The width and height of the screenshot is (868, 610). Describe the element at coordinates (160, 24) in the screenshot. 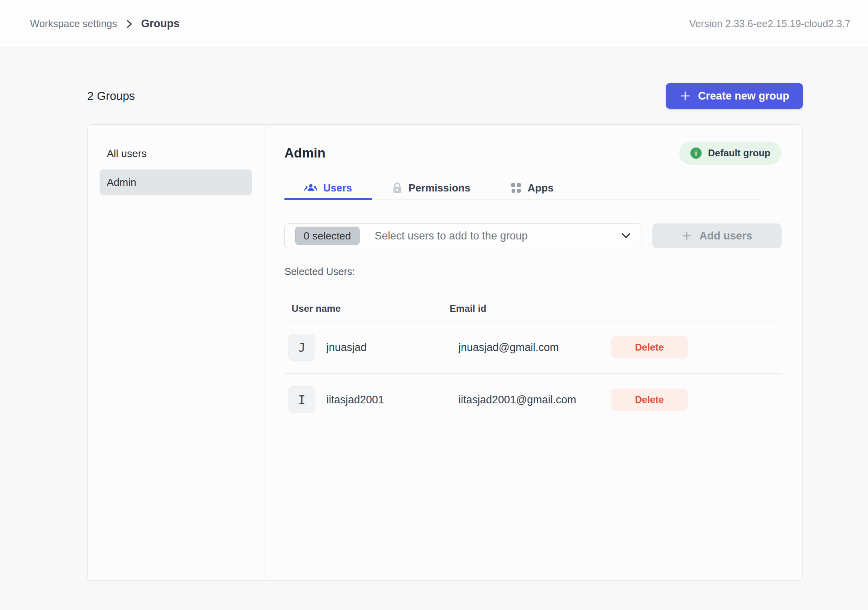

I see `breadcrumb-current: Groups` at that location.